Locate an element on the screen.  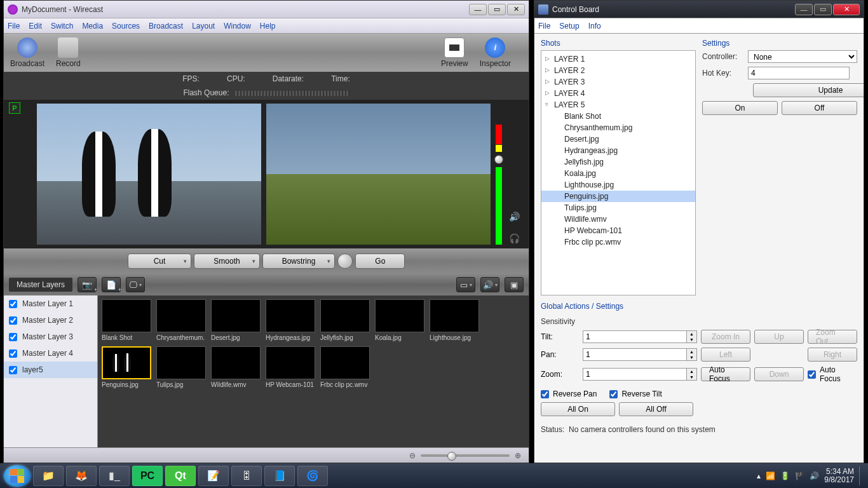
menu-edit: Edit is located at coordinates (36, 26).